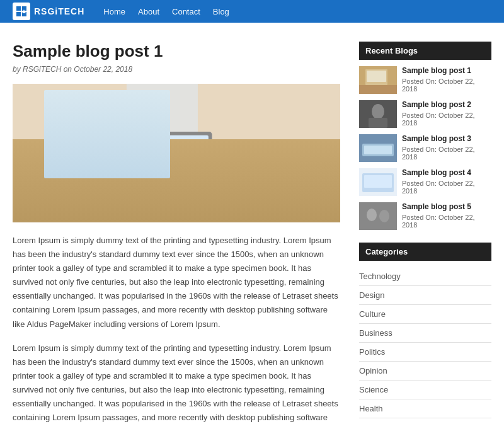 Image resolution: width=504 pixels, height=424 pixels. I want to click on recent-blog-item-5: Sample blog post 5 Posted On: October 22…, so click(425, 216).